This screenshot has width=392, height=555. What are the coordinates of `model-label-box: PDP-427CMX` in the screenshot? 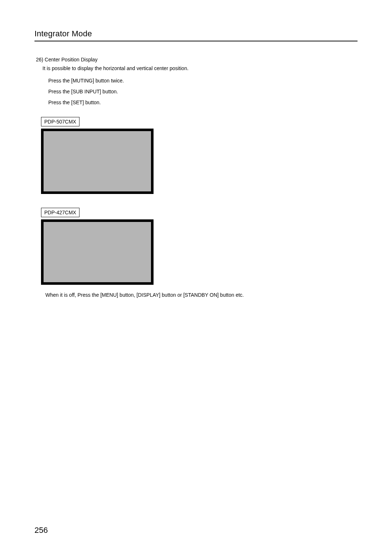 It's located at (60, 212).